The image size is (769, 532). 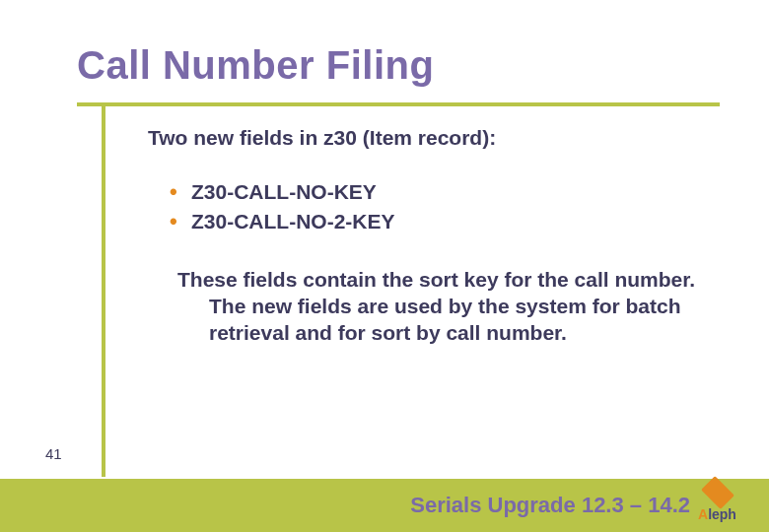 What do you see at coordinates (384, 505) in the screenshot?
I see `footer-bar: Serials Upgrade 12.3 – 14.2` at bounding box center [384, 505].